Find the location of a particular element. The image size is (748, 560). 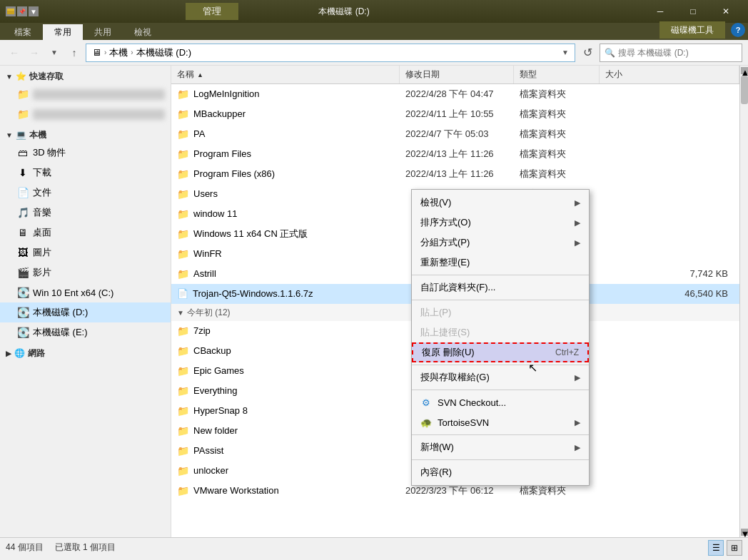

sidebar-item-drive-c: 💽 Win 10 Ent x64 (C:) is located at coordinates (86, 292).